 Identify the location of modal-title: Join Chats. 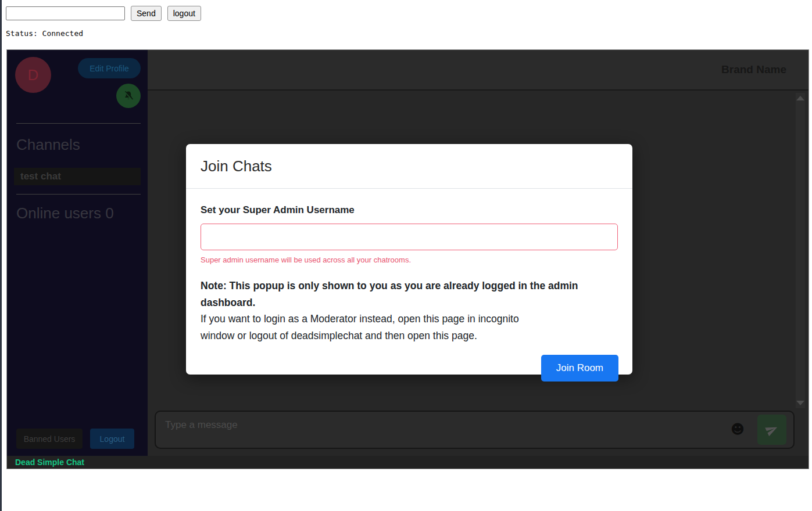
(409, 166).